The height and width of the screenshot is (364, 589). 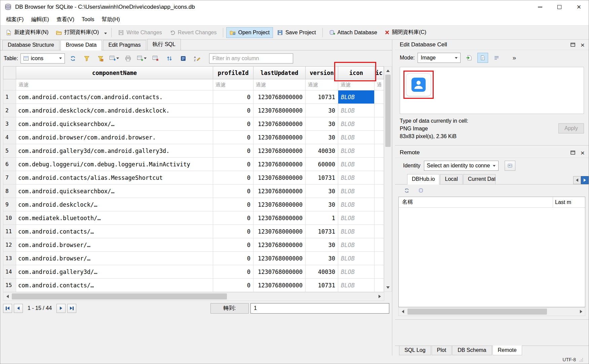 I want to click on tree-column-name: 名稱, so click(x=476, y=202).